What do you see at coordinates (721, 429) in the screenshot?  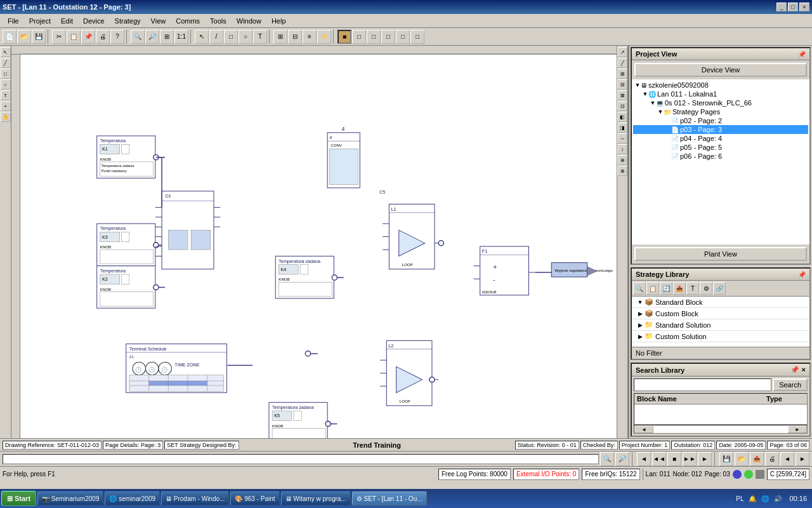 I see `search-scrollbar: ◄ ►` at bounding box center [721, 429].